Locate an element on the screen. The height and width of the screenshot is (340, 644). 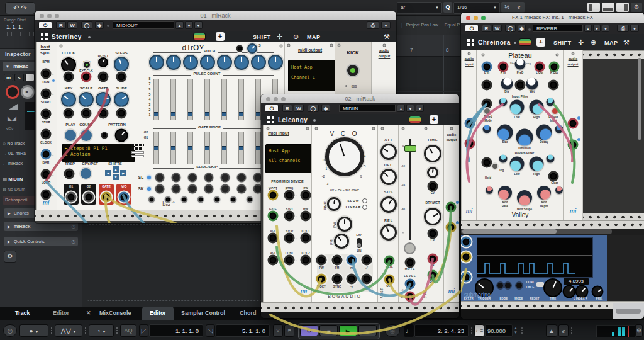
midi-rtrg-jack is located at coordinates (289, 195).